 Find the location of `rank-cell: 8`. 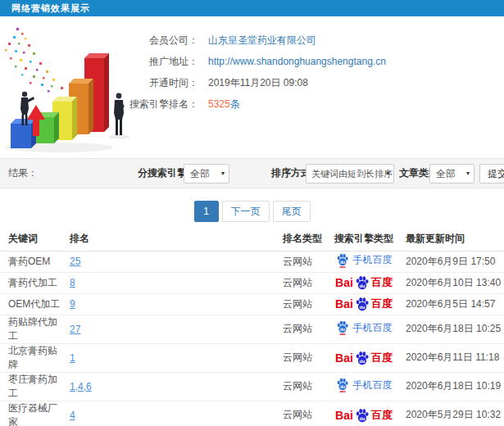

rank-cell: 8 is located at coordinates (168, 283).